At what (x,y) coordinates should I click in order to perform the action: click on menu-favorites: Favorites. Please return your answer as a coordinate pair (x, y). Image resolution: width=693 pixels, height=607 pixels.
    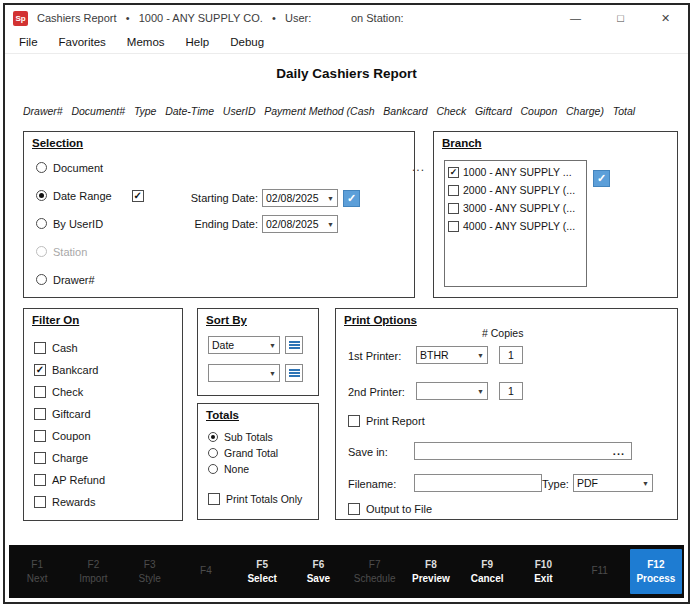
    Looking at the image, I should click on (82, 42).